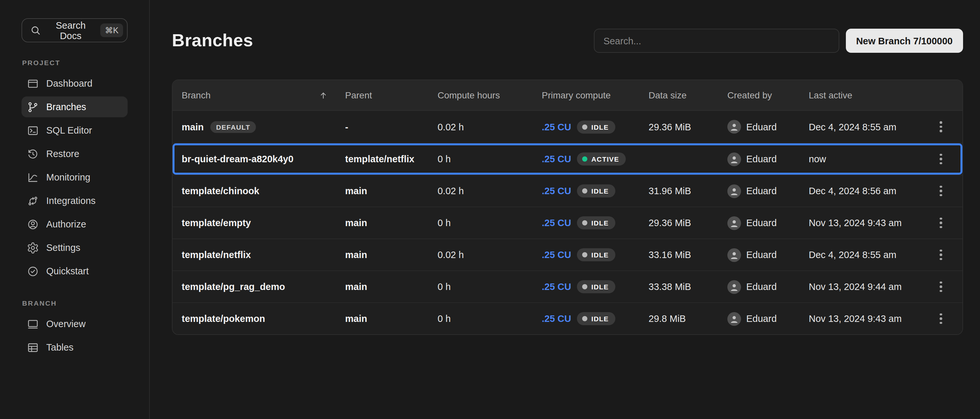 The height and width of the screenshot is (419, 980). Describe the element at coordinates (193, 127) in the screenshot. I see `branch-name: main` at that location.